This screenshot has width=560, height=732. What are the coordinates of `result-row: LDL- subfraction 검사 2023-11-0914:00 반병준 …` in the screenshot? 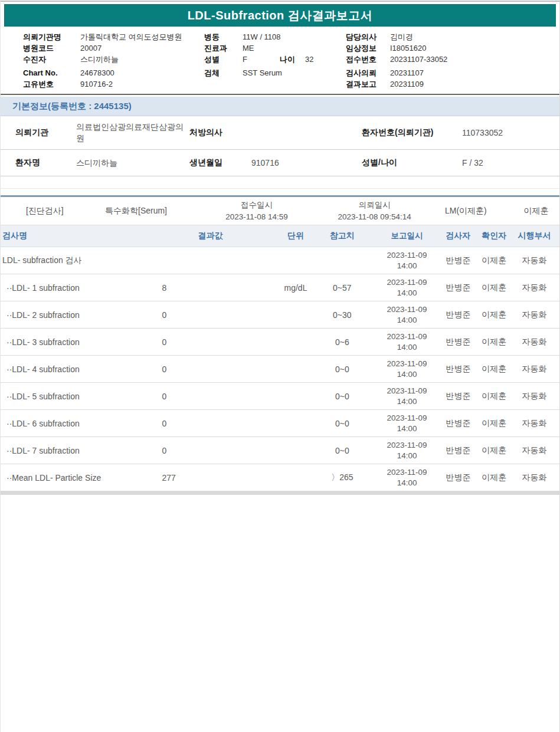 It's located at (280, 261).